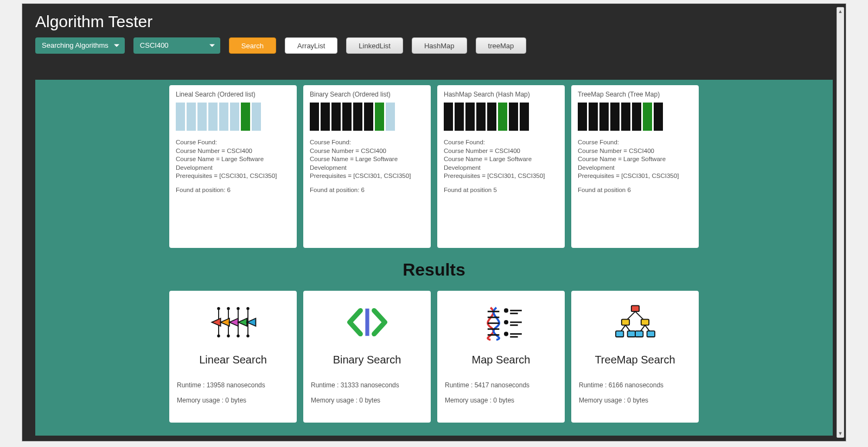 The image size is (868, 447). Describe the element at coordinates (367, 360) in the screenshot. I see `result-name: Binary Search` at that location.